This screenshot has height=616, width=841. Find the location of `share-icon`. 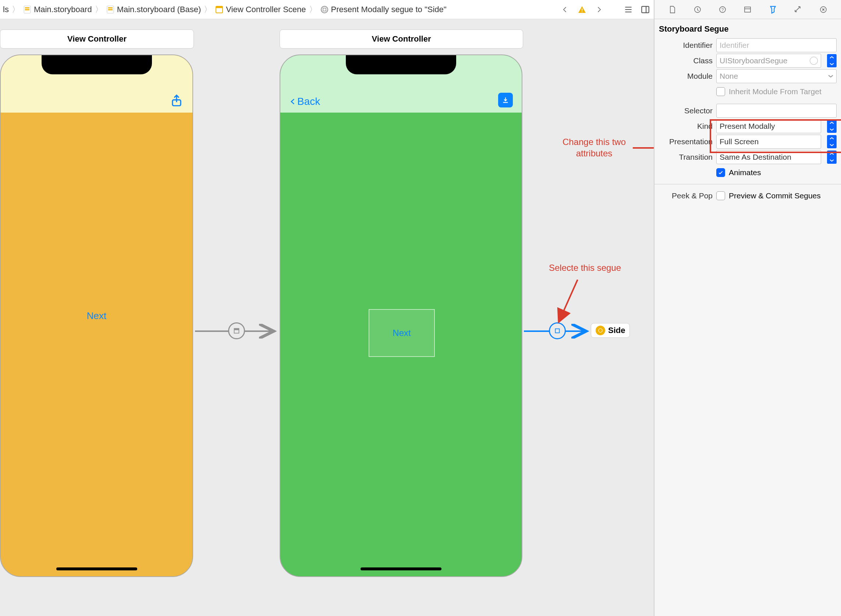

share-icon is located at coordinates (177, 101).